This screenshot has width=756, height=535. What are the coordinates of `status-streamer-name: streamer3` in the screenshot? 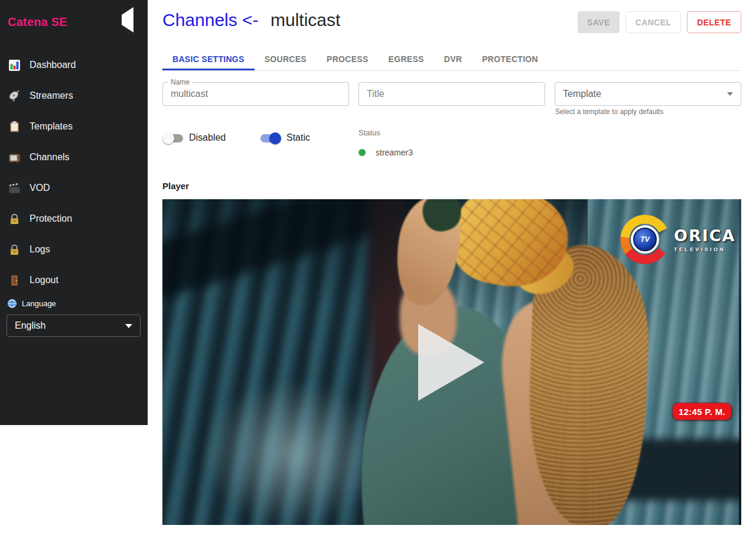 It's located at (395, 153).